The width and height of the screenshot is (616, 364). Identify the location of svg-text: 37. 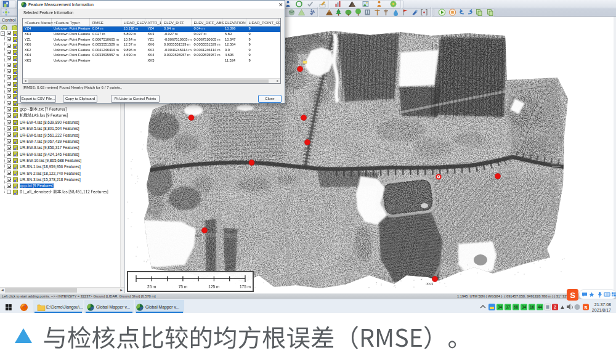
(508, 307).